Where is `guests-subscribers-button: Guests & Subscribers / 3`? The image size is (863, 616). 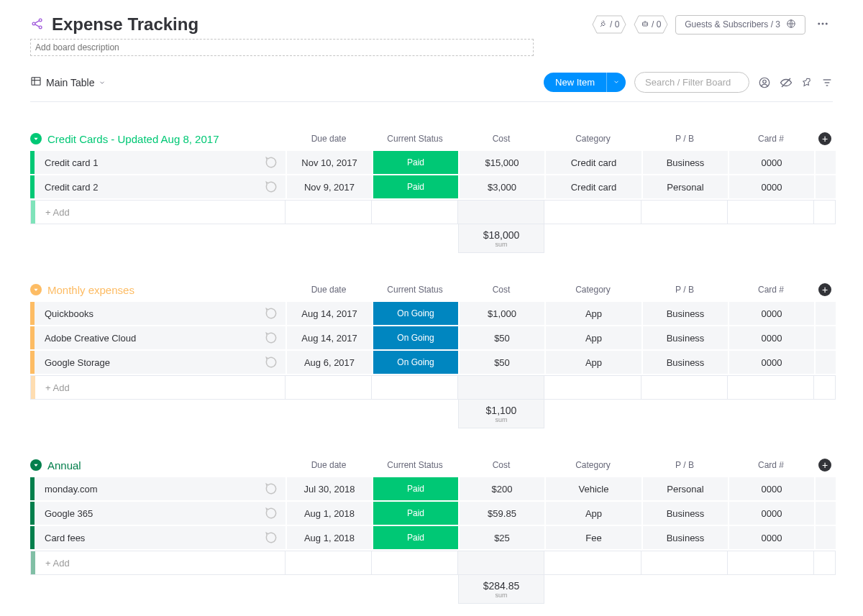 guests-subscribers-button: Guests & Subscribers / 3 is located at coordinates (741, 24).